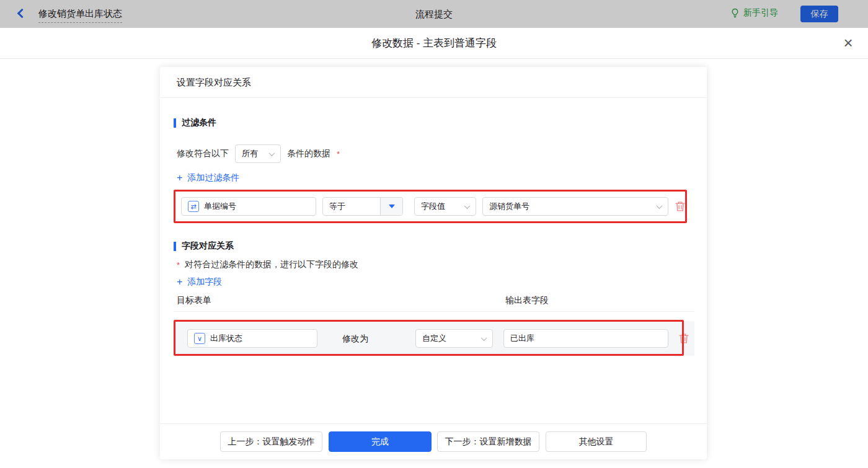  Describe the element at coordinates (735, 13) in the screenshot. I see `lightbulb-icon` at that location.